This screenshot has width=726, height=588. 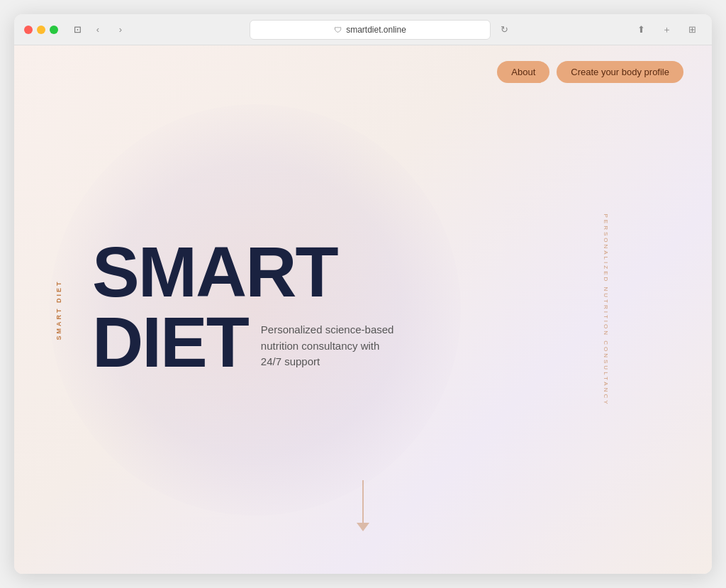 What do you see at coordinates (337, 30) in the screenshot?
I see `security-icon: 🛡` at bounding box center [337, 30].